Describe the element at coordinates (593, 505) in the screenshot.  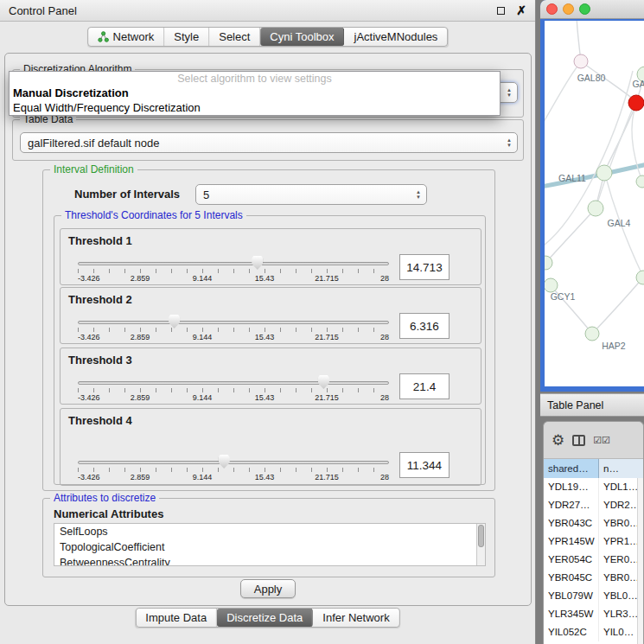
I see `table-row: YDR27…YDR2…` at that location.